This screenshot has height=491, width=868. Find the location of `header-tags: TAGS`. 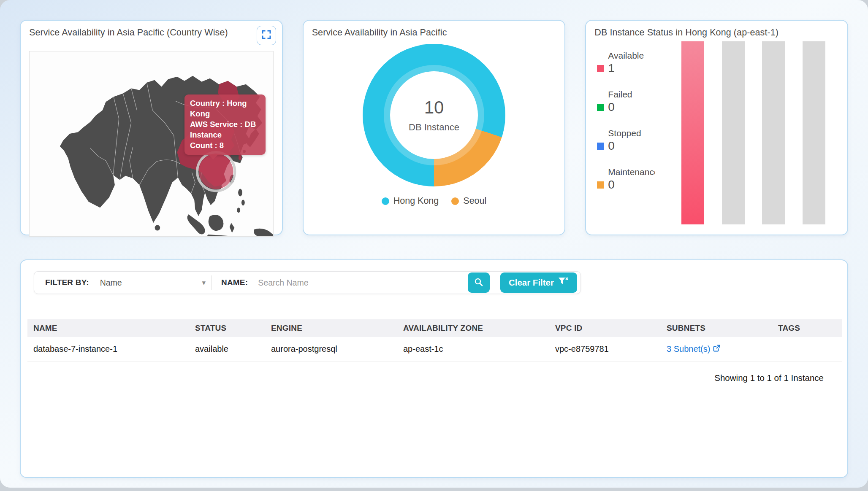

header-tags: TAGS is located at coordinates (807, 328).